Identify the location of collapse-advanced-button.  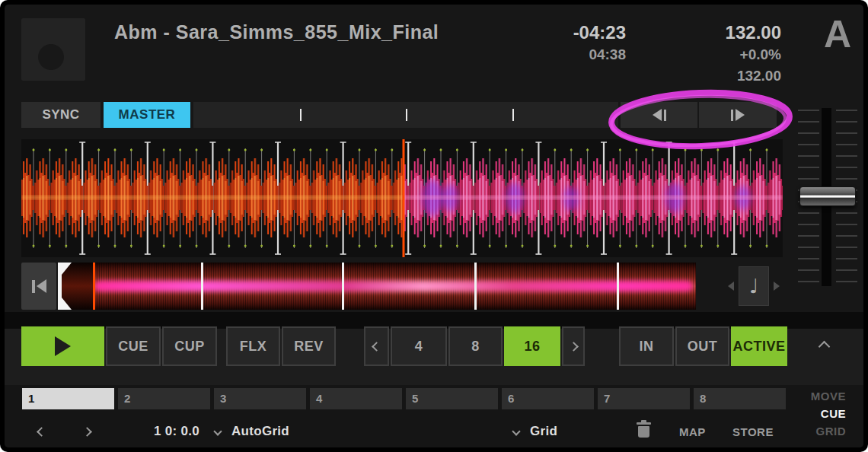
(824, 346).